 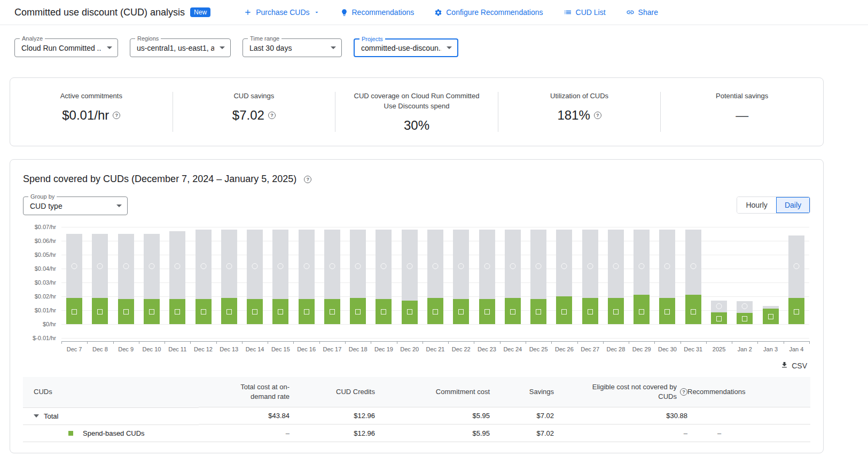 What do you see at coordinates (377, 12) in the screenshot?
I see `recommendations-button: Recommendations` at bounding box center [377, 12].